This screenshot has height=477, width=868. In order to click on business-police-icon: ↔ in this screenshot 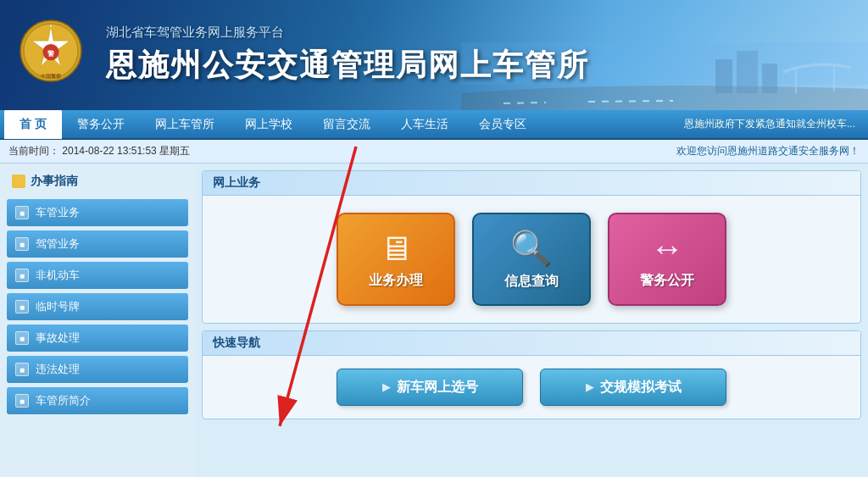, I will do `click(667, 249)`.